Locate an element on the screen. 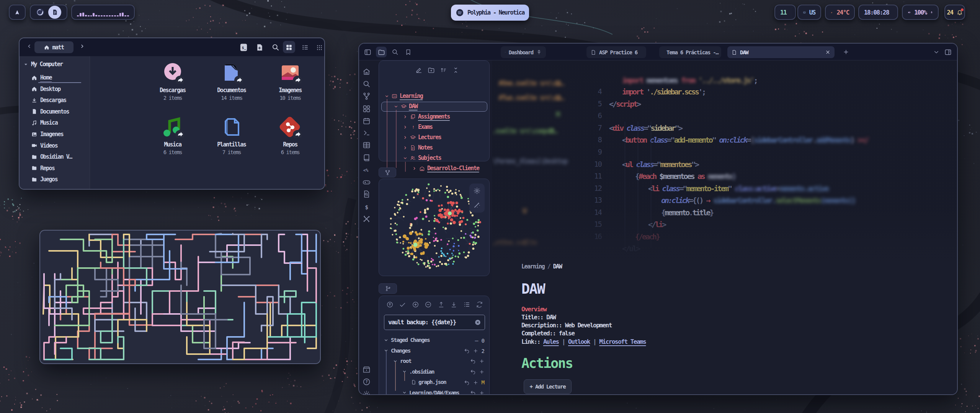 This screenshot has height=413, width=980. sidebar-item-documentos: Documentos is located at coordinates (50, 112).